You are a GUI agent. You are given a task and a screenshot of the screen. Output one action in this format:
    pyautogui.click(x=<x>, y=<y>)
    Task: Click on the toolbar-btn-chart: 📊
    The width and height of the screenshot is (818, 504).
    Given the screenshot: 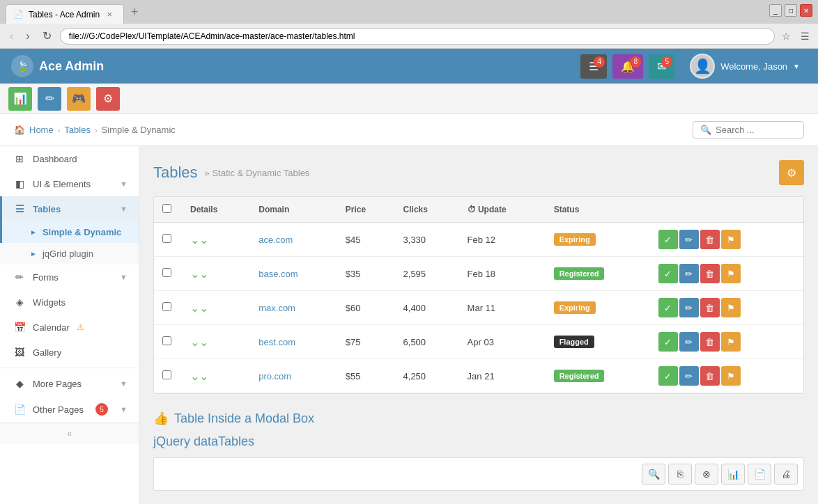 What is the action you would take?
    pyautogui.click(x=20, y=99)
    